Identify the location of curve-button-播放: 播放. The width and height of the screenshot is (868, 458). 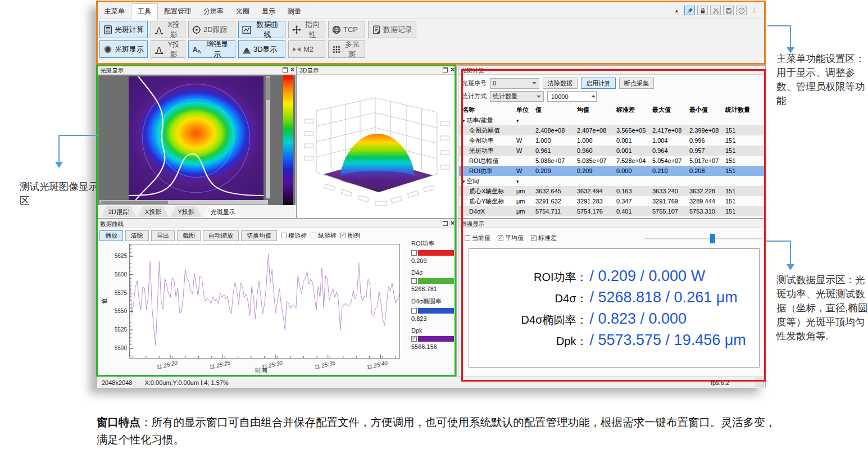
(111, 236).